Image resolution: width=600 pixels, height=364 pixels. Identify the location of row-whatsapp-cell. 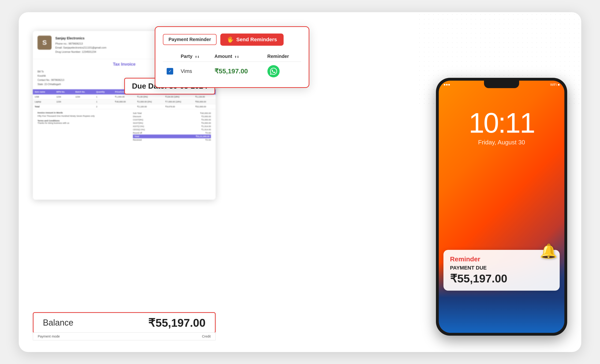
(282, 71).